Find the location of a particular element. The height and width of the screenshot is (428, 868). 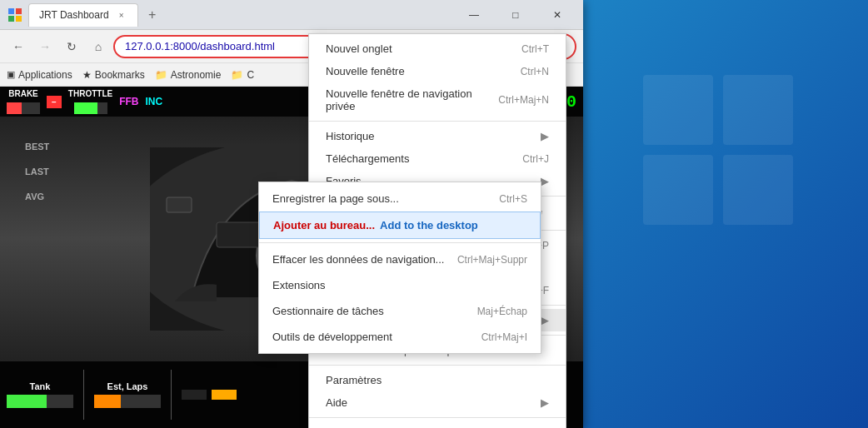

favorites-arrow: ▶ is located at coordinates (545, 182).